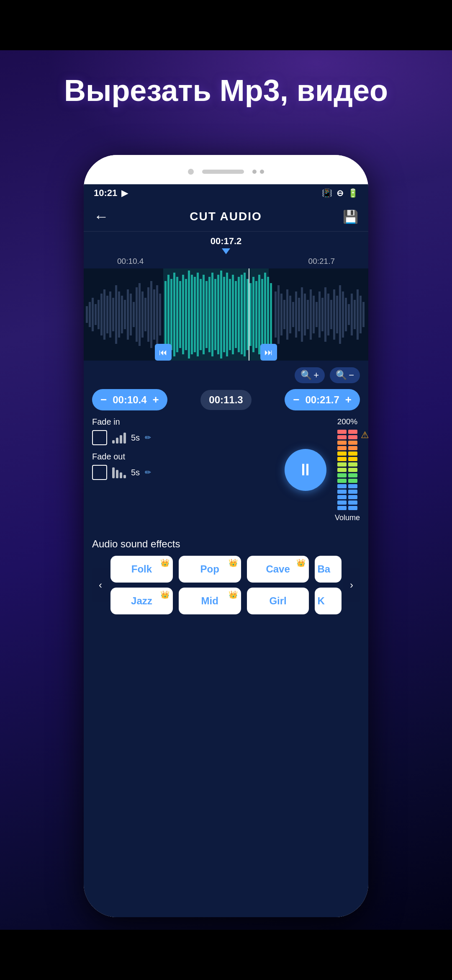 The height and width of the screenshot is (980, 452). What do you see at coordinates (226, 400) in the screenshot?
I see `duration-display: 00:11.3` at bounding box center [226, 400].